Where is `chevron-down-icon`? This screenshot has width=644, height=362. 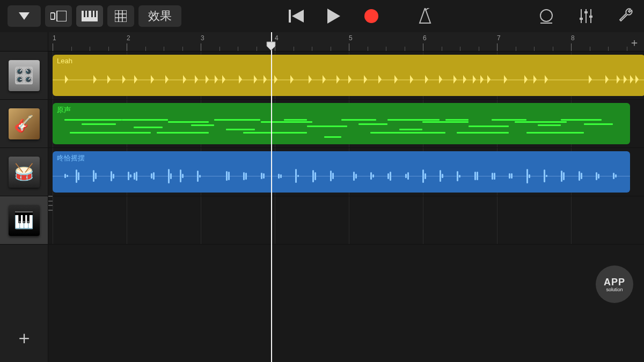
chevron-down-icon is located at coordinates (24, 16).